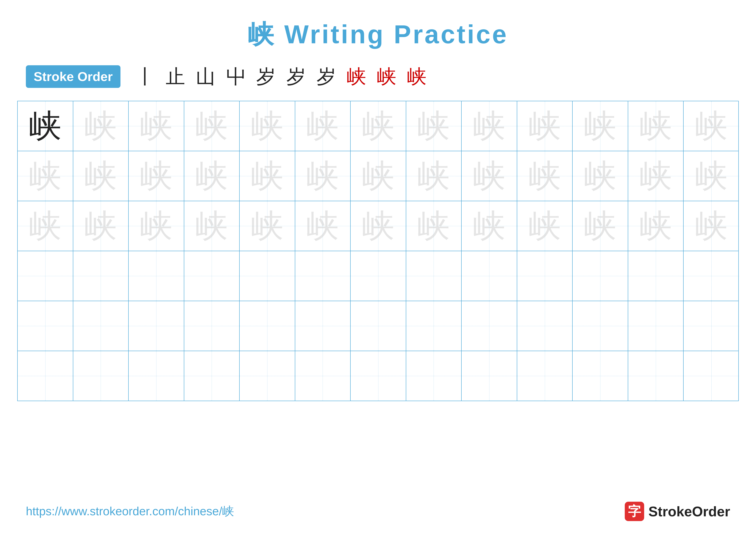 Image resolution: width=756 pixels, height=534 pixels. What do you see at coordinates (236, 77) in the screenshot?
I see `stroke-4: 屮` at bounding box center [236, 77].